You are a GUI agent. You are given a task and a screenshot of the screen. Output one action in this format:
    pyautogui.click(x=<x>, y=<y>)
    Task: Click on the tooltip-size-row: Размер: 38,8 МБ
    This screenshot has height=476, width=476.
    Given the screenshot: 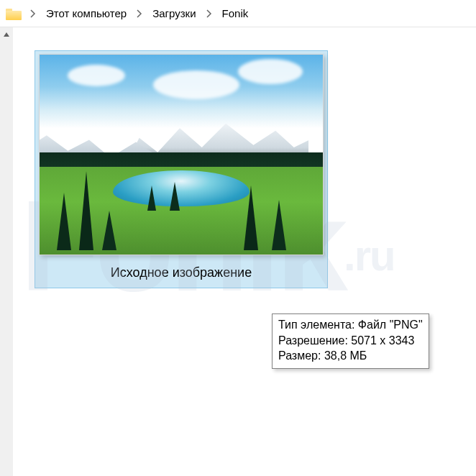 What is the action you would take?
    pyautogui.click(x=351, y=356)
    